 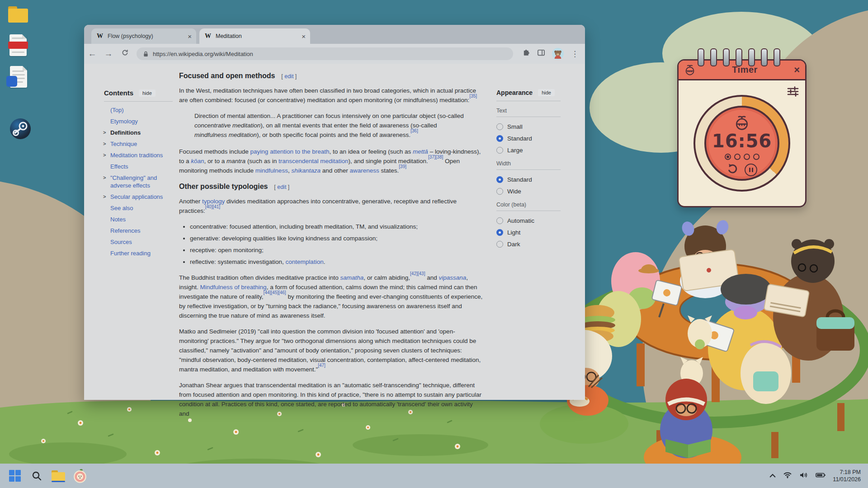 What do you see at coordinates (515, 150) in the screenshot?
I see `radio-option-label: Large` at bounding box center [515, 150].